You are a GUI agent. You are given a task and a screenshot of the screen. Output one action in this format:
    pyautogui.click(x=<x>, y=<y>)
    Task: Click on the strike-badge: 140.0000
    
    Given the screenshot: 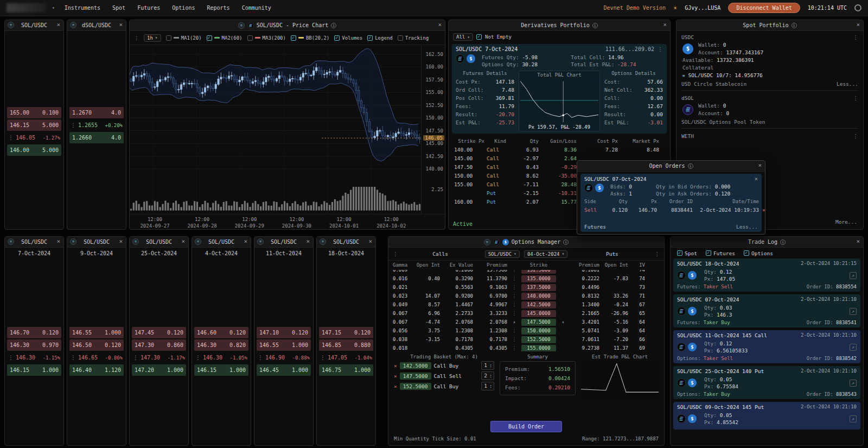 What is the action you would take?
    pyautogui.click(x=539, y=296)
    